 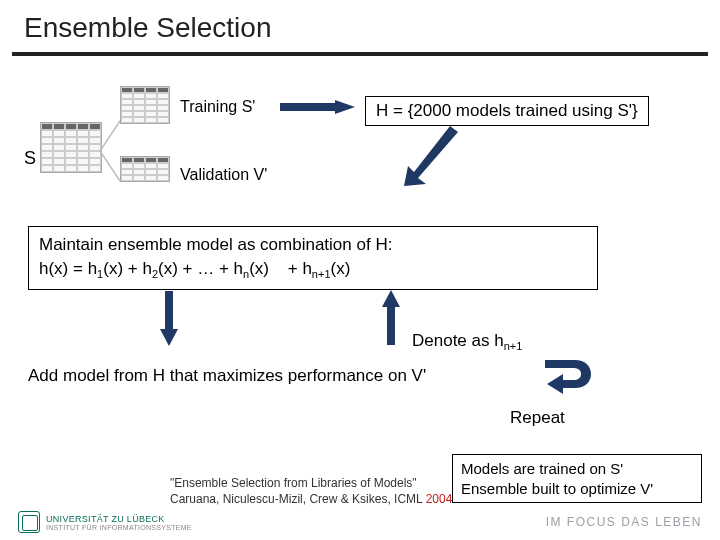 What do you see at coordinates (311, 492) in the screenshot?
I see `citation: "Ensemble Selection from Libraries of Mo…` at bounding box center [311, 492].